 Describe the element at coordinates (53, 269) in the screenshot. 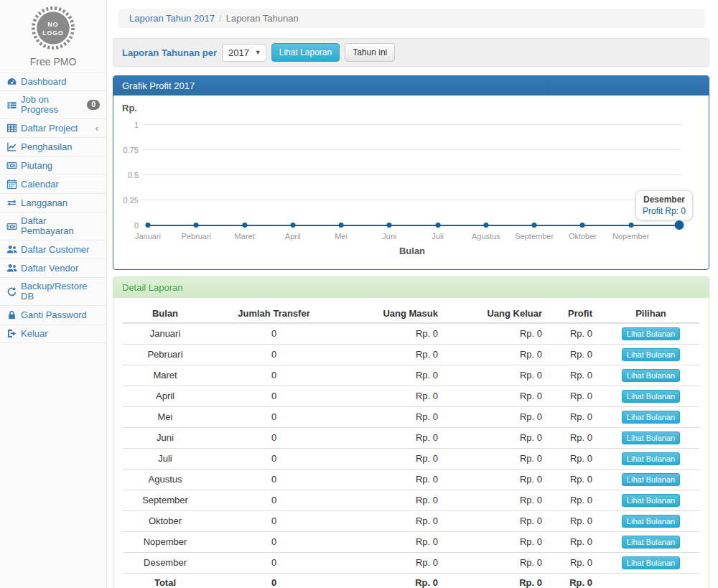

I see `sidebar-item-daftar-vendor: Daftar Vendor` at that location.